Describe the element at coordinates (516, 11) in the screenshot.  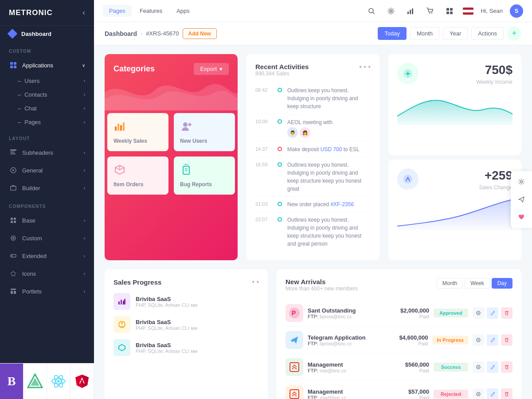
I see `user-avatar: S` at that location.